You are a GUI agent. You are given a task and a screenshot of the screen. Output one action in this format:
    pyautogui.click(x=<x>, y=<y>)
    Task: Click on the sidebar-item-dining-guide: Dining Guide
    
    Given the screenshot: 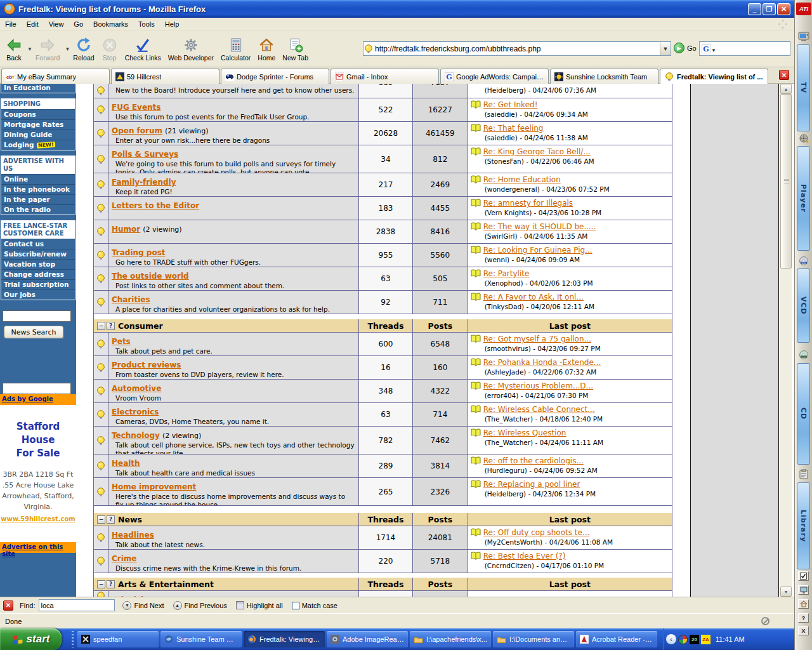 What is the action you would take?
    pyautogui.click(x=38, y=135)
    